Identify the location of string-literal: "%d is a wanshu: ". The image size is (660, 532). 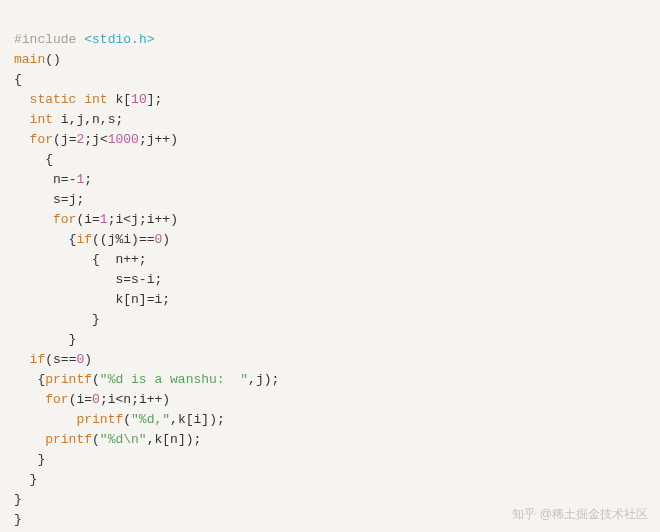
(174, 380).